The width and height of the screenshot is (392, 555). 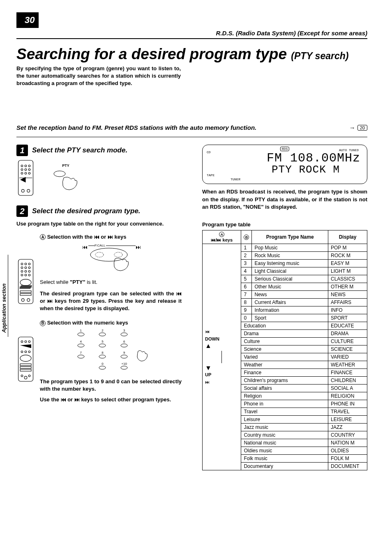 I want to click on program-type-name: Folk music, so click(x=285, y=458).